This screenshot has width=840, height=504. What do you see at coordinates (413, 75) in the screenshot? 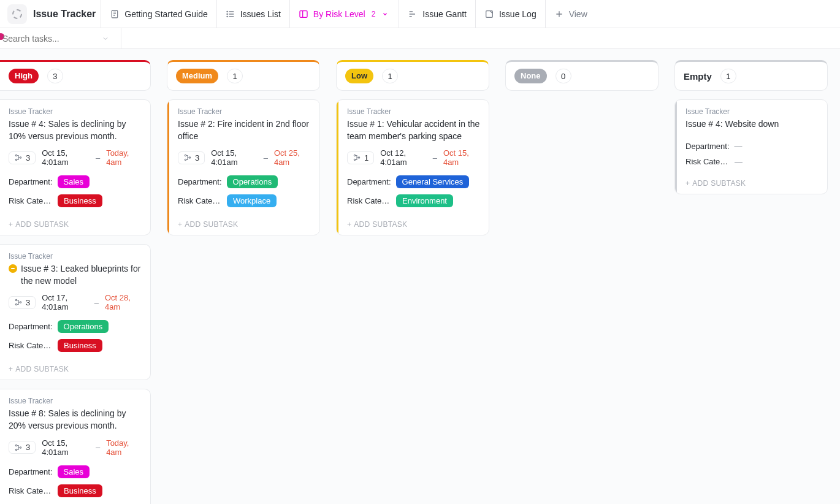
I see `column-header: Low 1` at bounding box center [413, 75].